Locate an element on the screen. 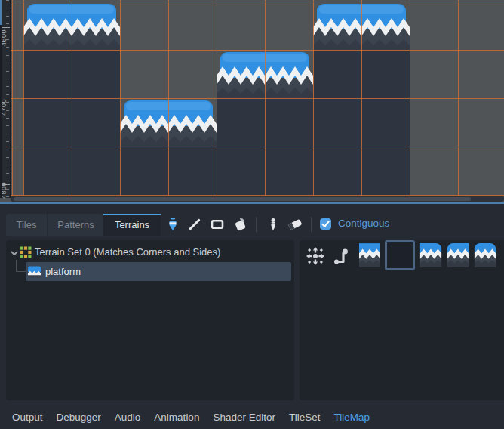 Image resolution: width=504 pixels, height=429 pixels. check-icon is located at coordinates (326, 224).